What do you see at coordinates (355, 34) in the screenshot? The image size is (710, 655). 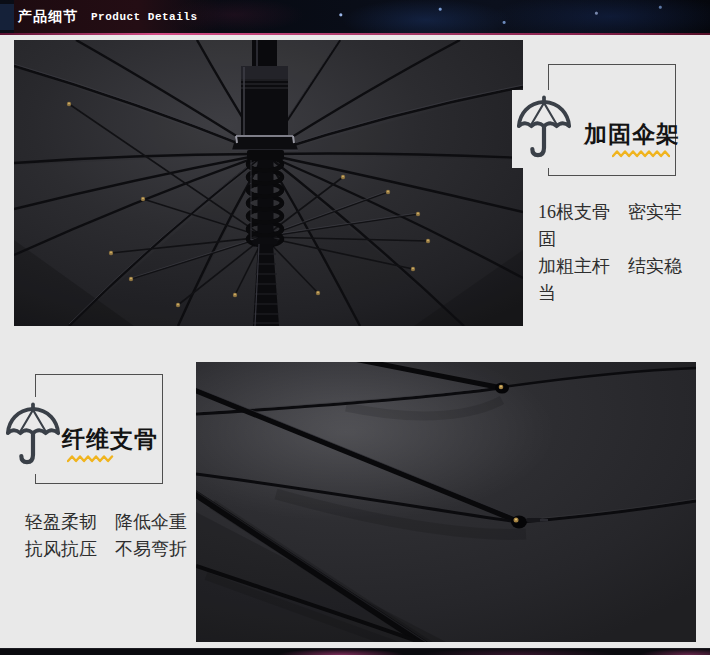 I see `banner-accent-line` at bounding box center [355, 34].